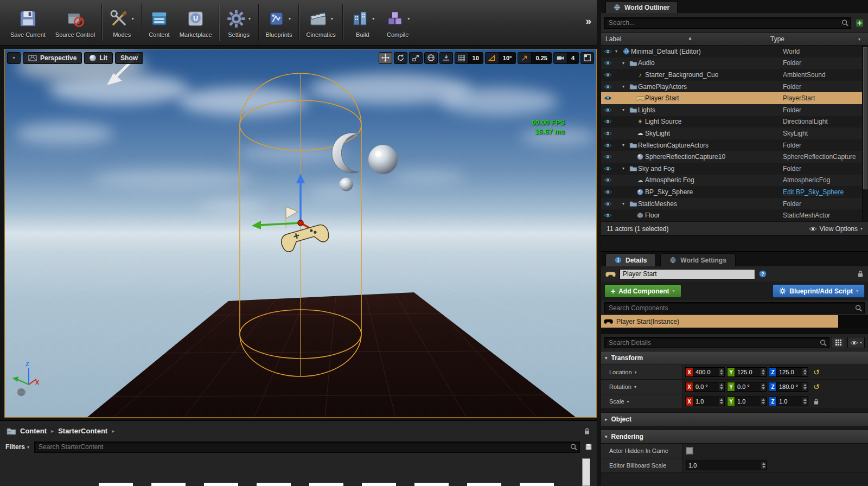 The height and width of the screenshot is (486, 868). I want to click on outliner-row-audio: ▾AudioFolder, so click(735, 63).